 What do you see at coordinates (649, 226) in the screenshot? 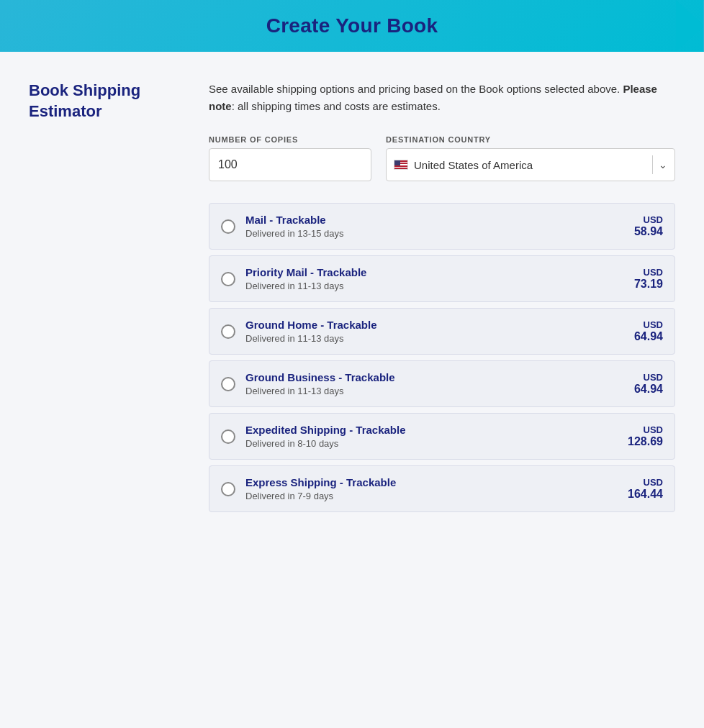
I see `shipping-price: USD 58.94` at bounding box center [649, 226].